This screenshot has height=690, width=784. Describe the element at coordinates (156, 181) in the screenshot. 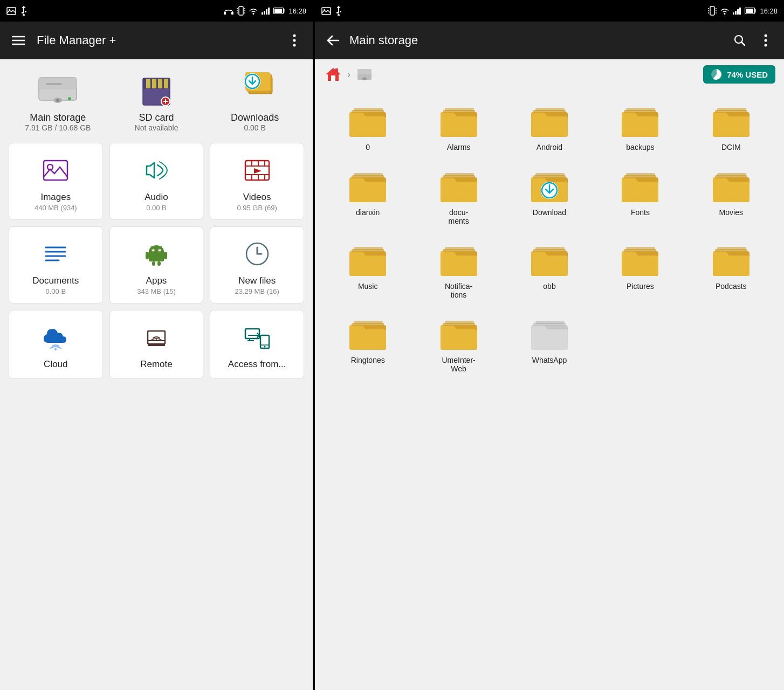

I see `category-audio: Audio 0.00 B` at that location.